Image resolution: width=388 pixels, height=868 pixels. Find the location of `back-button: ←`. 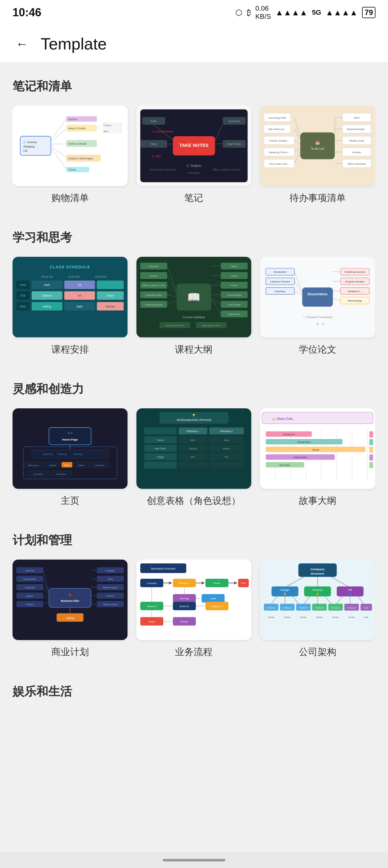

back-button: ← is located at coordinates (22, 44).